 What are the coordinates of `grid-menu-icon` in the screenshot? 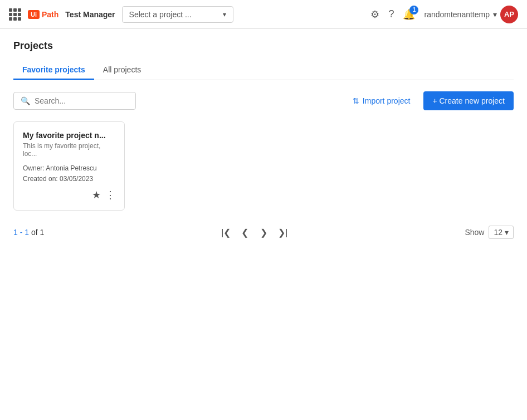 It's located at (15, 14).